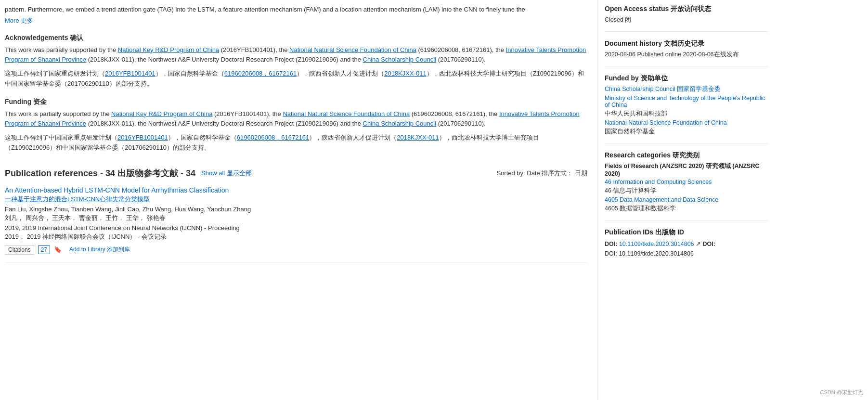 Image resolution: width=868 pixels, height=400 pixels. Describe the element at coordinates (19, 250) in the screenshot. I see `citations-button: Citations` at that location.